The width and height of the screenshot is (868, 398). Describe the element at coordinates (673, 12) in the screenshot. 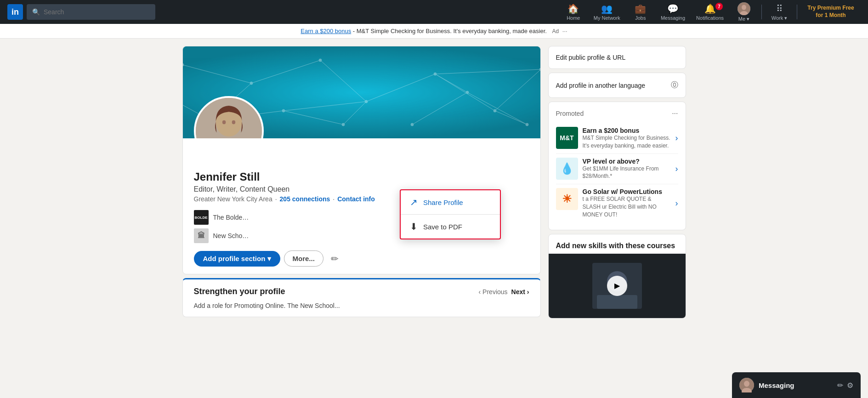

I see `nav-messaging: 💬 Messaging` at that location.